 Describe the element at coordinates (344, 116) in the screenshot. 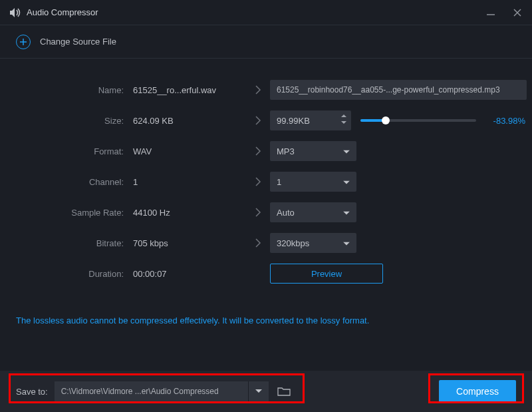

I see `stepper-up-icon` at that location.